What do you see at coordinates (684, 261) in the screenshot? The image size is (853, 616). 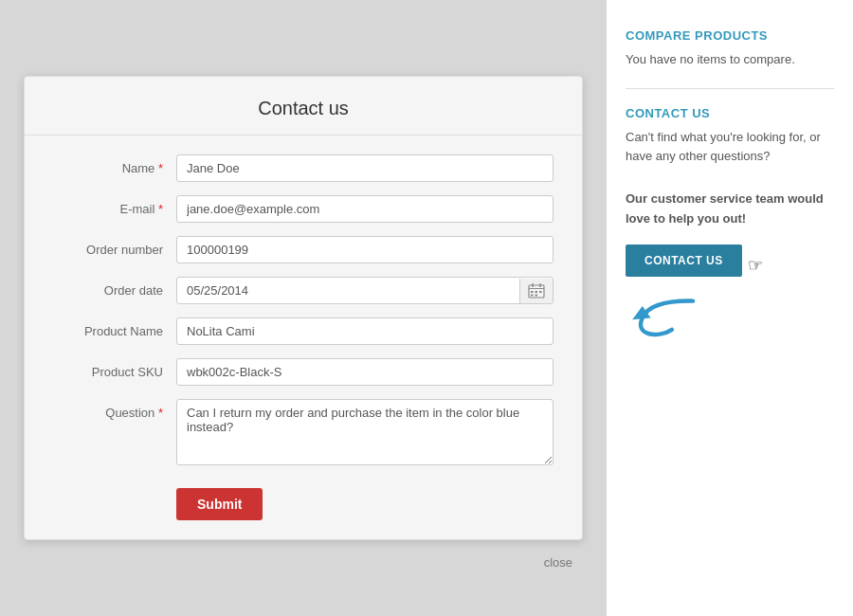 I see `contact-us-button: CONTACT US` at bounding box center [684, 261].